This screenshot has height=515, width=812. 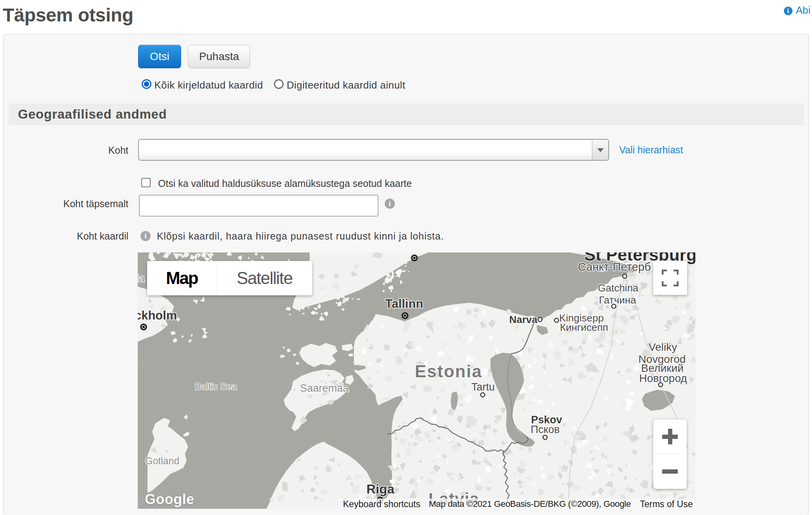 What do you see at coordinates (380, 489) in the screenshot?
I see `svg-text: Riga` at bounding box center [380, 489].